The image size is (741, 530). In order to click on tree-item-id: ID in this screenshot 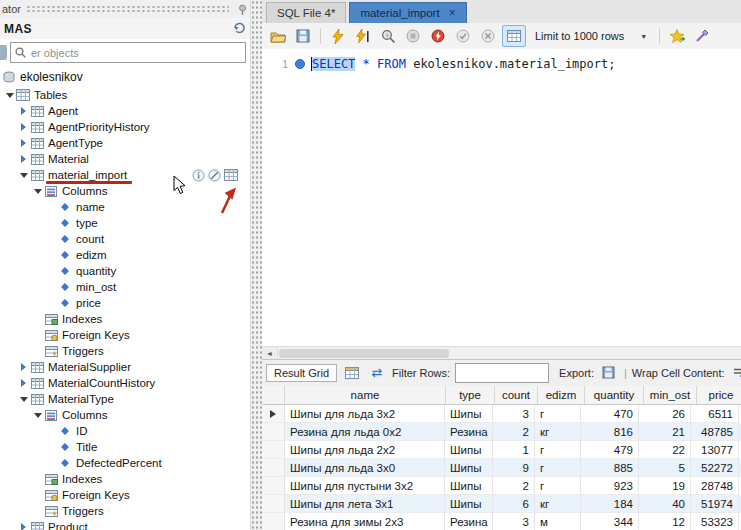, I will do `click(125, 431)`.